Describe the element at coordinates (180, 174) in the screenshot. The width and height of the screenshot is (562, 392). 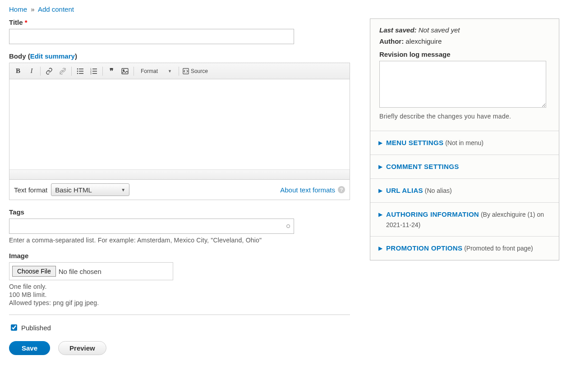
I see `editor-footer` at that location.